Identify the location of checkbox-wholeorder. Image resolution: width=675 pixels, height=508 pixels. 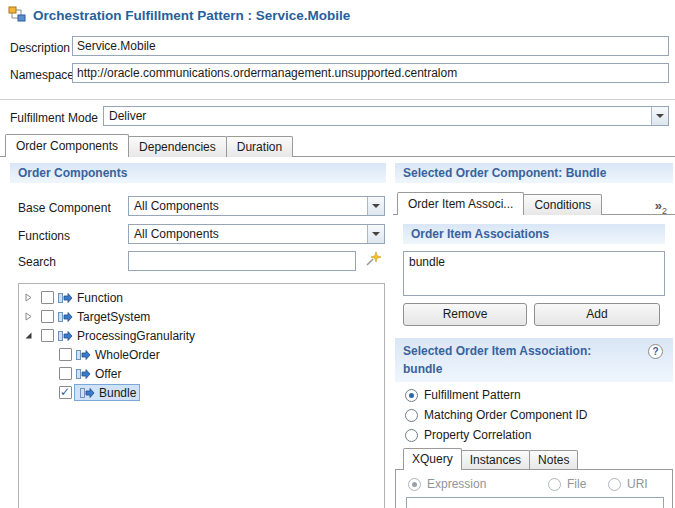
(66, 354).